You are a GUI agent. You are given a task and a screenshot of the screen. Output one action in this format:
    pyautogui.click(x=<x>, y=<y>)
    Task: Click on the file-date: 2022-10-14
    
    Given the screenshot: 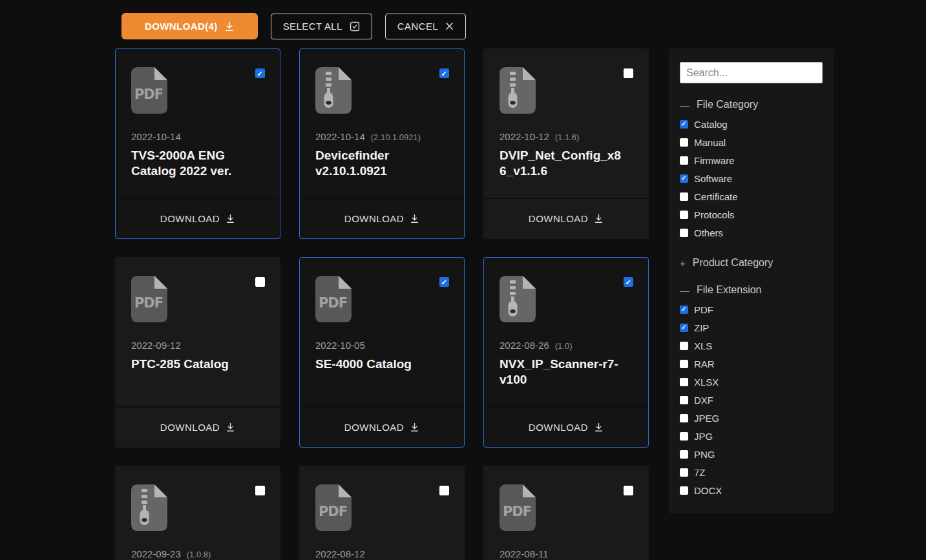 What is the action you would take?
    pyautogui.click(x=156, y=137)
    